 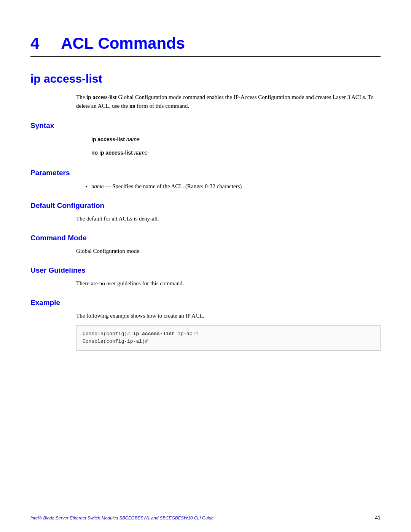 I want to click on example-intro: The following example shows how to creat…, so click(x=228, y=316).